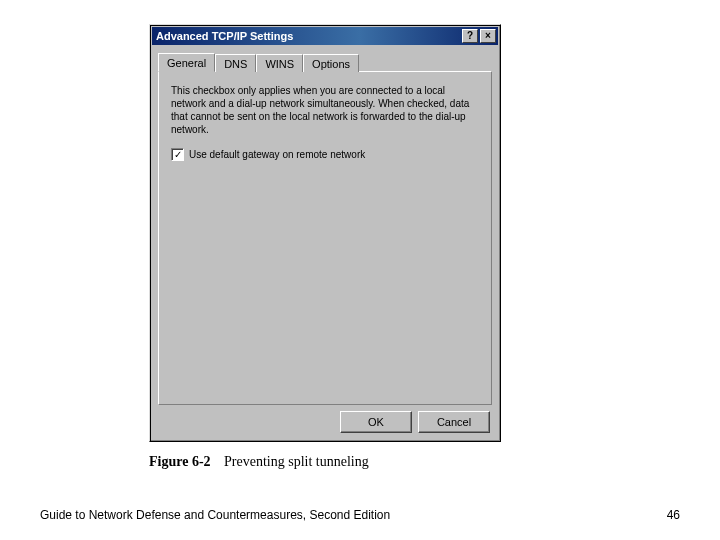  Describe the element at coordinates (236, 63) in the screenshot. I see `tab-dns: DNS` at that location.